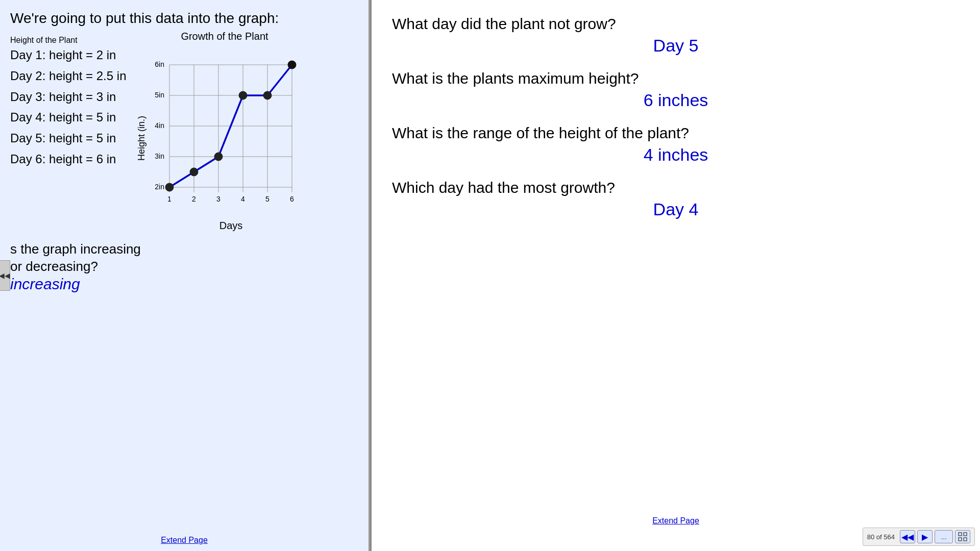 The image size is (980, 551). Describe the element at coordinates (676, 209) in the screenshot. I see `answer-4: Day 4` at that location.